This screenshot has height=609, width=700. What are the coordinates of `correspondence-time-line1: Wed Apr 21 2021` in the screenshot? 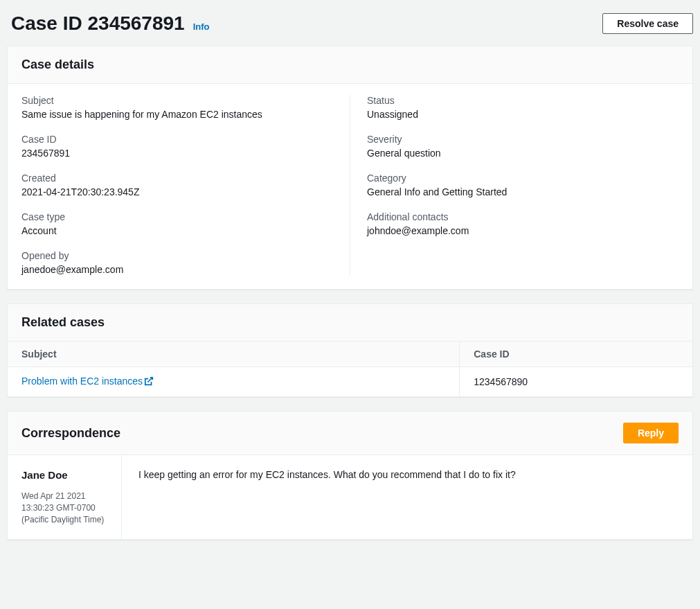 It's located at (64, 496).